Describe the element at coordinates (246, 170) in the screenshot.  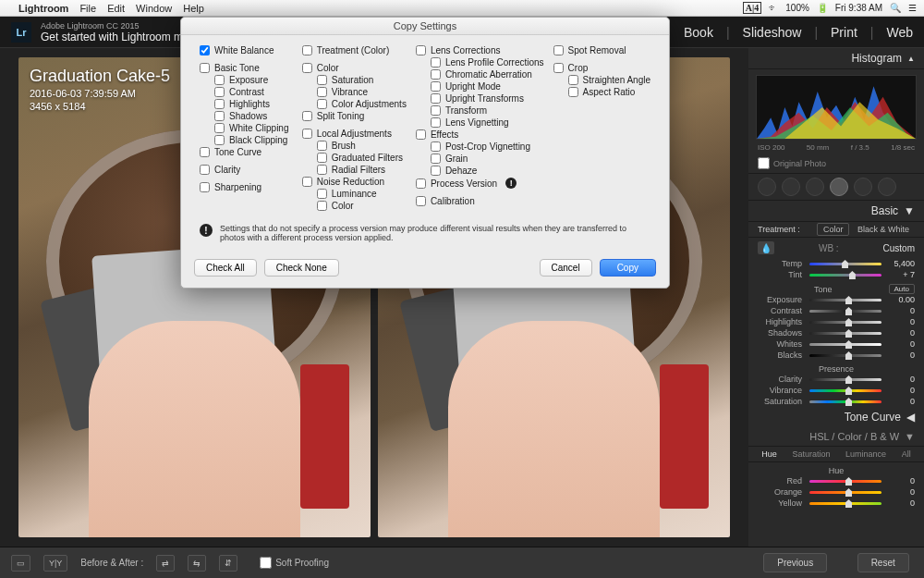
I see `copy-option-clarity: Clarity` at that location.